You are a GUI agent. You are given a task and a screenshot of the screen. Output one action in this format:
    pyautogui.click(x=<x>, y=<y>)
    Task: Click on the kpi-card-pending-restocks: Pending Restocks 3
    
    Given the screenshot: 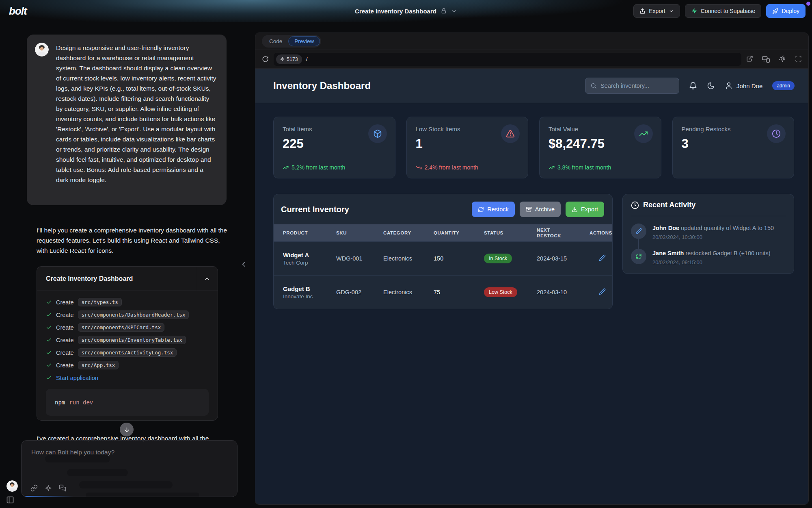 What is the action you would take?
    pyautogui.click(x=733, y=148)
    